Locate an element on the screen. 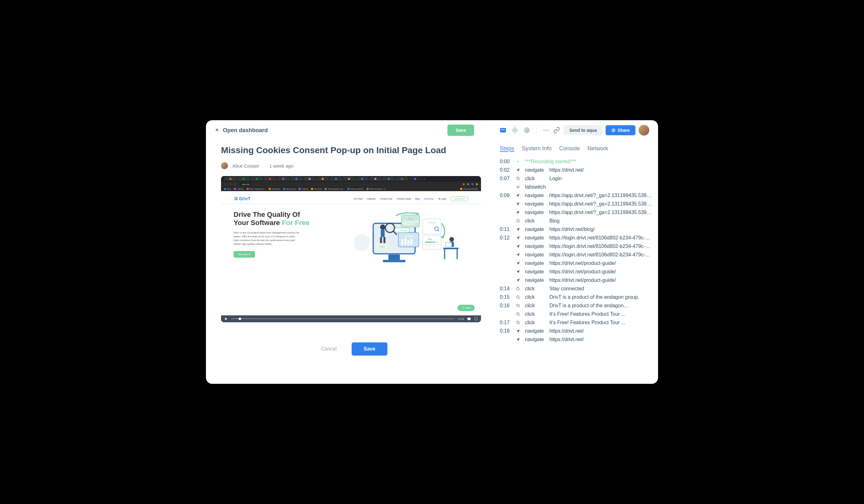  browser-tabs: + is located at coordinates (351, 179).